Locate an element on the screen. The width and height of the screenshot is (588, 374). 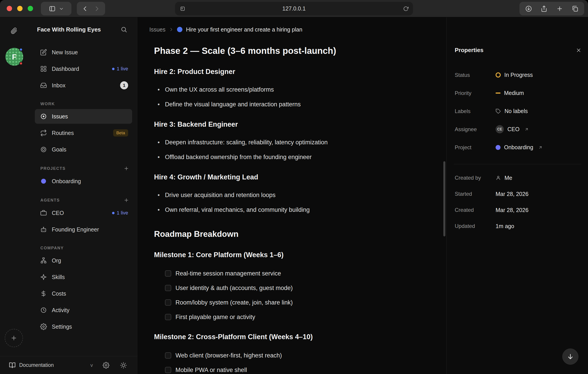
sidebar-item-settings: Settings is located at coordinates (84, 327).